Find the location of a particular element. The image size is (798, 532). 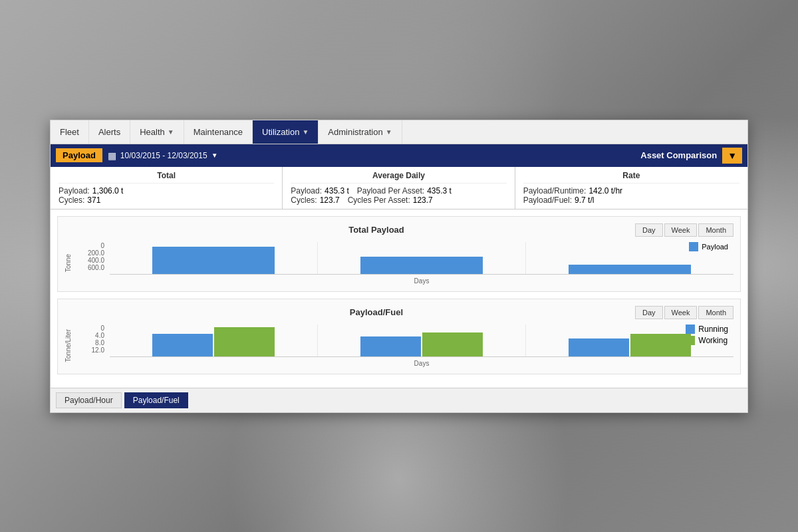

chart2-bar1-blue is located at coordinates (182, 345).